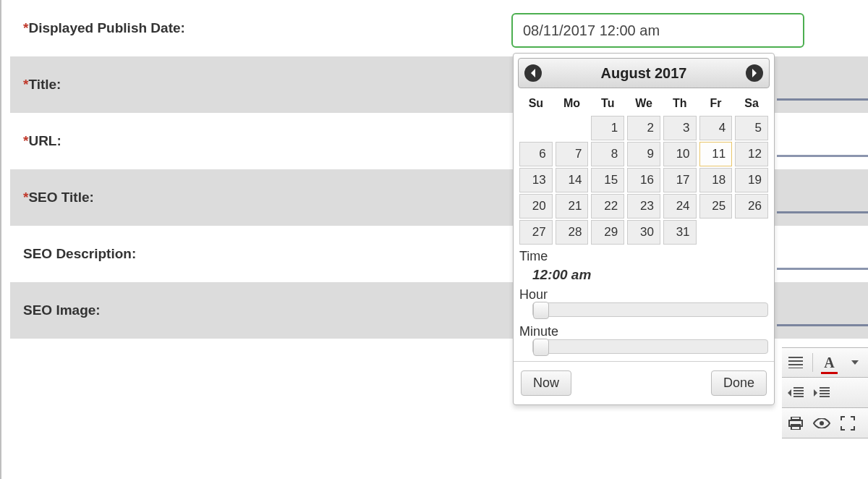 The image size is (868, 479). What do you see at coordinates (536, 232) in the screenshot?
I see `calendar-day: 27` at bounding box center [536, 232].